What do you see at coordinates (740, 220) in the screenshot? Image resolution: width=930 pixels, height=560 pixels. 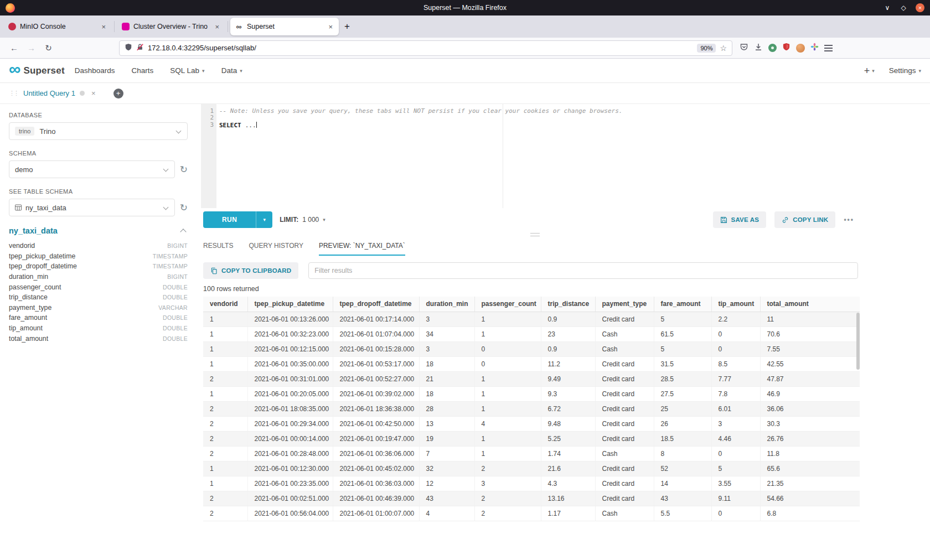 I see `save-as-button: SAVE AS` at bounding box center [740, 220].